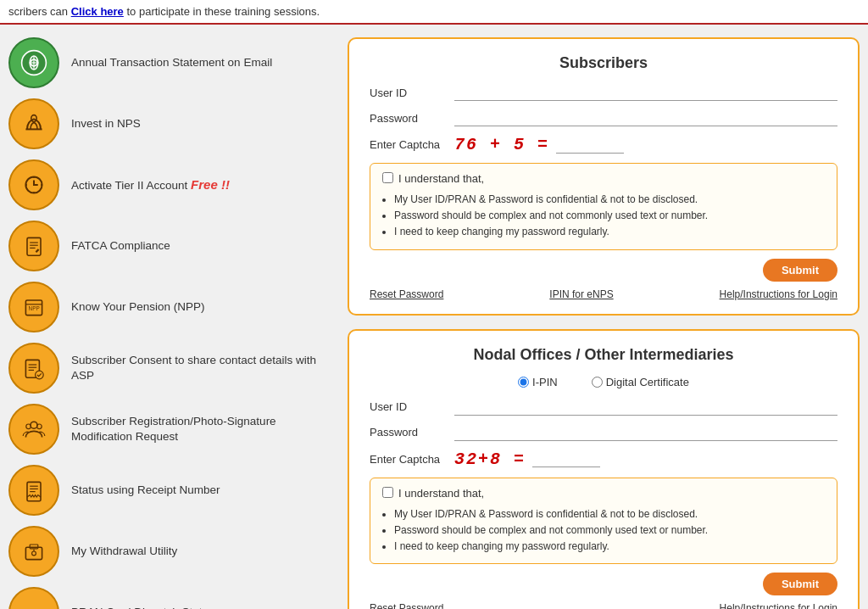 The width and height of the screenshot is (868, 609). What do you see at coordinates (223, 12) in the screenshot?
I see `top-bar-text-after: to participate in these training session…` at bounding box center [223, 12].